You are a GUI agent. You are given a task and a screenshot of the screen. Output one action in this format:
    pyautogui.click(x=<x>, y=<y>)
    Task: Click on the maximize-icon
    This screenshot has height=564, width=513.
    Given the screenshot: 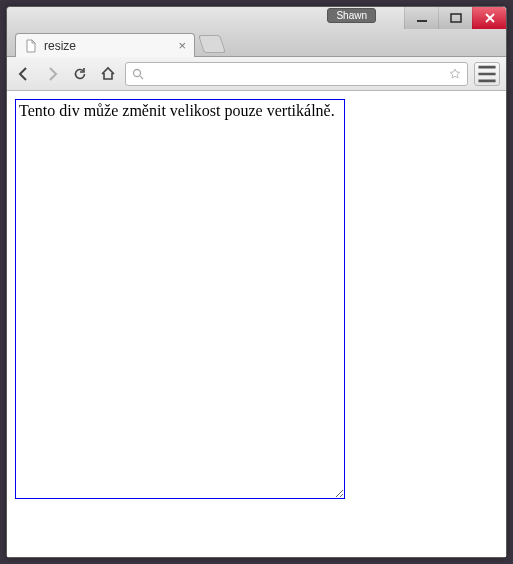 What is the action you would take?
    pyautogui.click(x=456, y=18)
    